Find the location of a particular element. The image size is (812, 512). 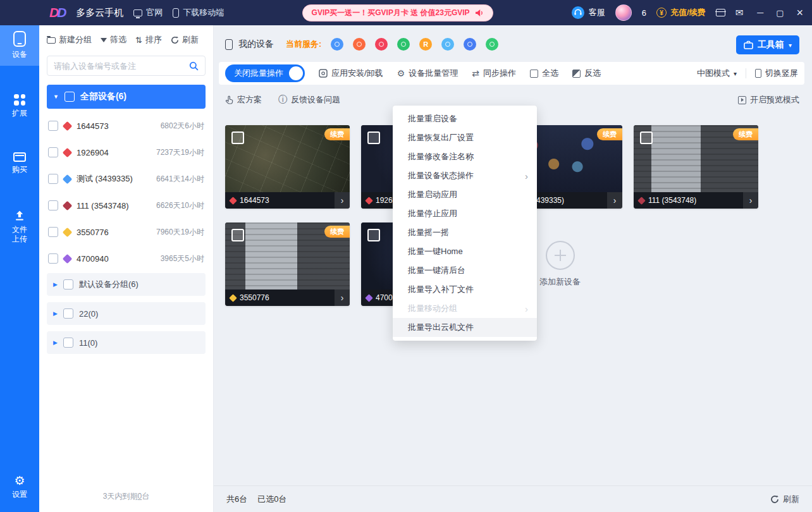

service-icon-5: R is located at coordinates (426, 44).